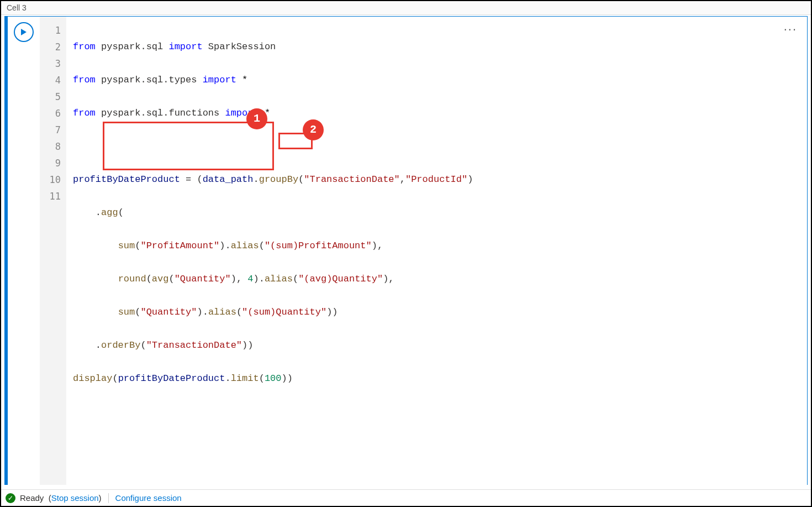 Image resolution: width=812 pixels, height=507 pixels. What do you see at coordinates (50, 130) in the screenshot?
I see `line-number: 7` at bounding box center [50, 130].